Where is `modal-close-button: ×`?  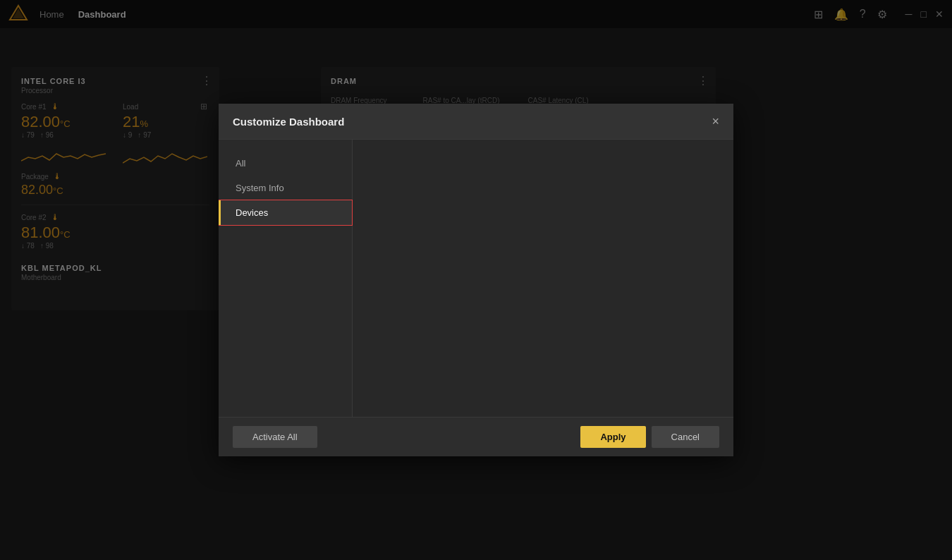 modal-close-button: × is located at coordinates (715, 121).